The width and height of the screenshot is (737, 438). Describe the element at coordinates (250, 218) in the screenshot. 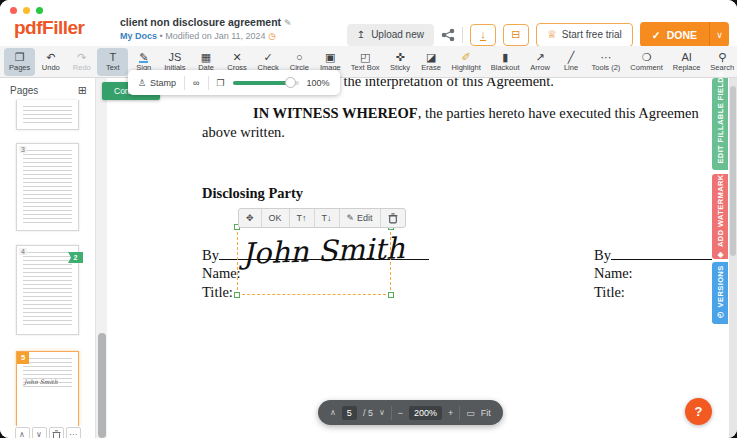

I see `move-icon: ✥` at that location.